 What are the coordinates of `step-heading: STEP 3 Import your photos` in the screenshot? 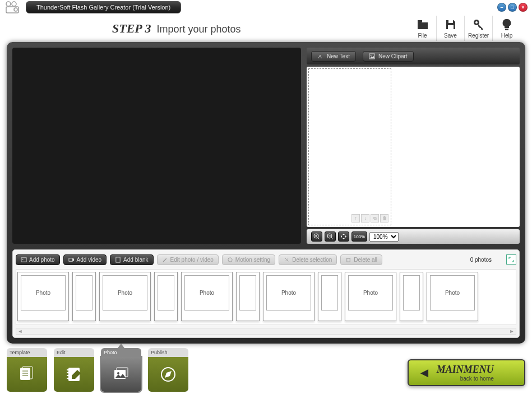 It's located at (177, 29).